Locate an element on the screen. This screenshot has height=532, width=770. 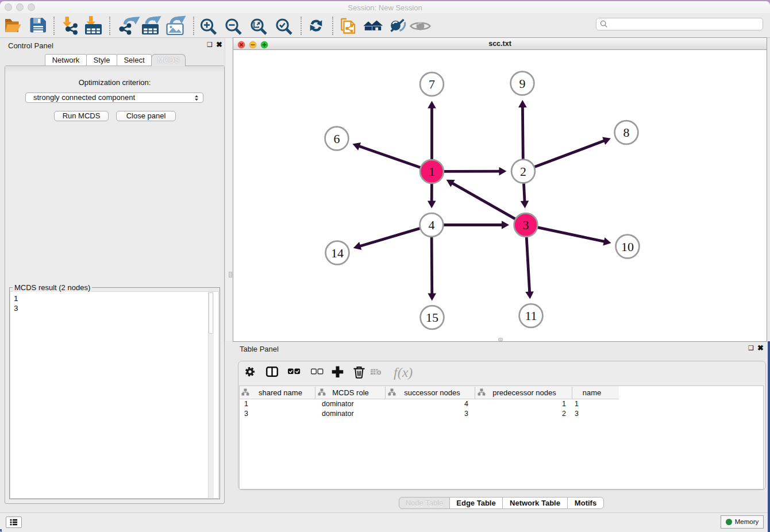
svg-text: f(x) is located at coordinates (403, 372).